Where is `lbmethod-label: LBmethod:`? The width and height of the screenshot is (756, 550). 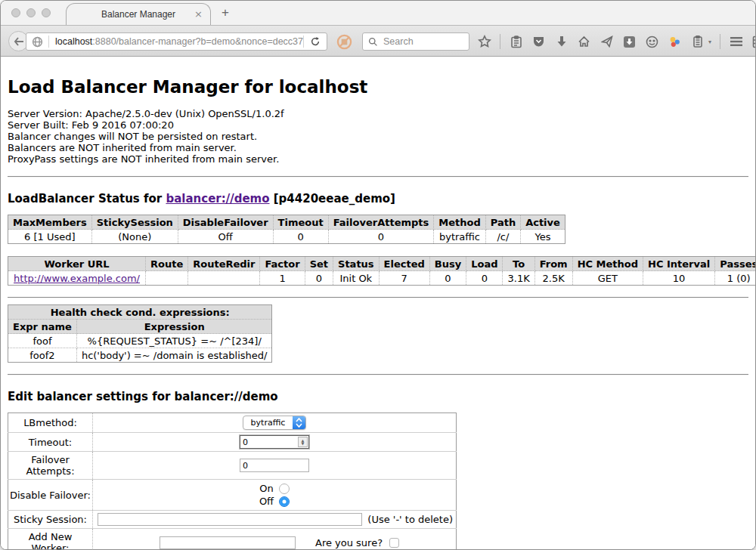
lbmethod-label: LBmethod: is located at coordinates (51, 423).